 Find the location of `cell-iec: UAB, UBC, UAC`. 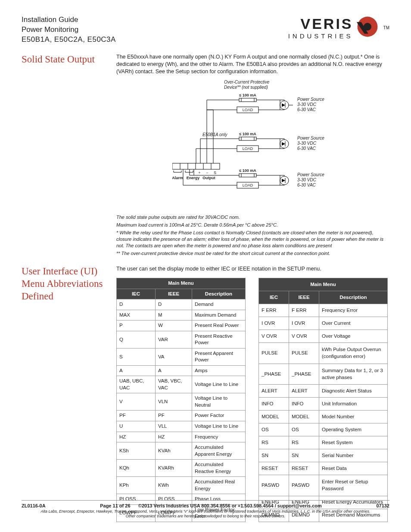

cell-iec: UAB, UBC, UAC is located at coordinates (136, 385).